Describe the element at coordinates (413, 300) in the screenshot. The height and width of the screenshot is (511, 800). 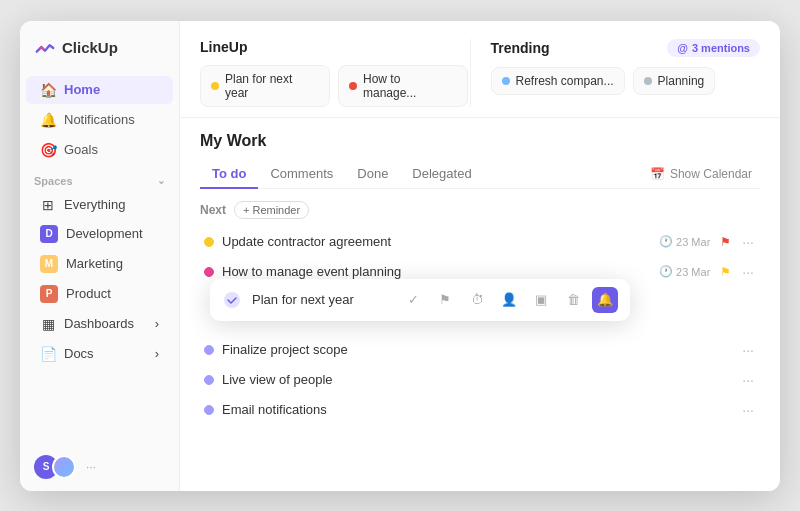
I see `popup-check-button: ✓` at that location.